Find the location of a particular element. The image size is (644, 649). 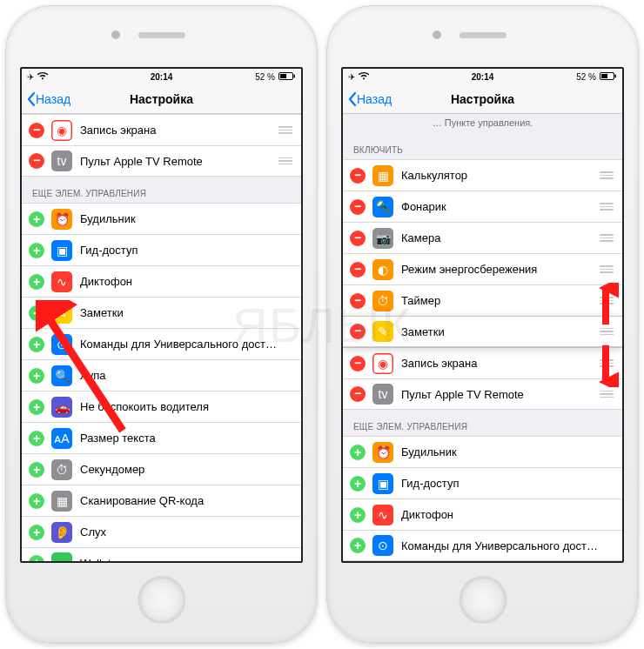

table-row: +▦Сканирование QR-кода is located at coordinates (162, 500).